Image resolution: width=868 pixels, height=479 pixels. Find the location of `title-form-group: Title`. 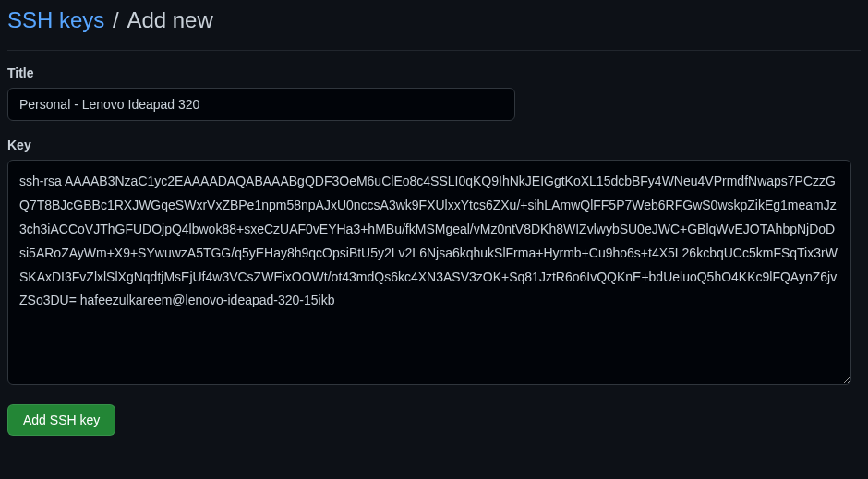

title-form-group: Title is located at coordinates (434, 93).